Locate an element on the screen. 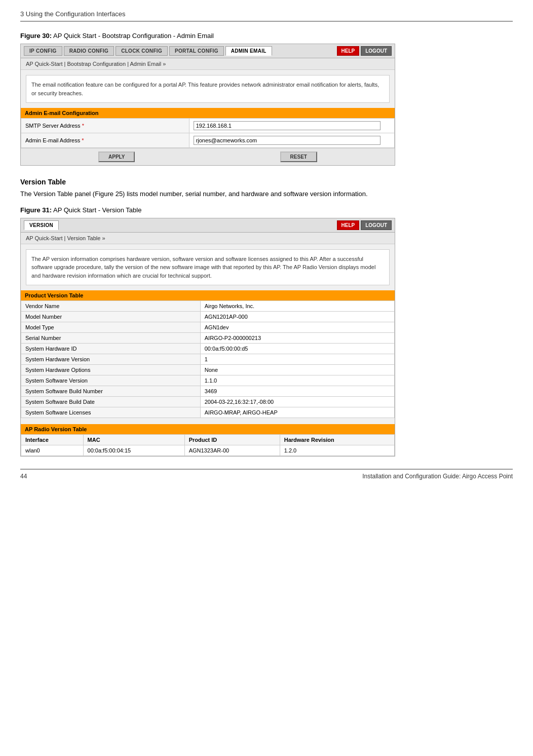 The width and height of the screenshot is (533, 756). table-row: System Software Build Number 3469 is located at coordinates (208, 391).